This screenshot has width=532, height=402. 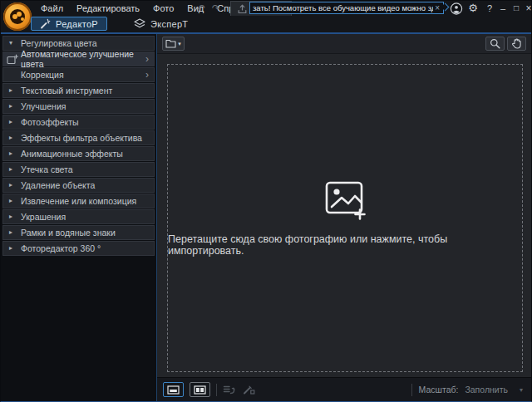 What do you see at coordinates (200, 390) in the screenshot?
I see `split-view-icon` at bounding box center [200, 390].